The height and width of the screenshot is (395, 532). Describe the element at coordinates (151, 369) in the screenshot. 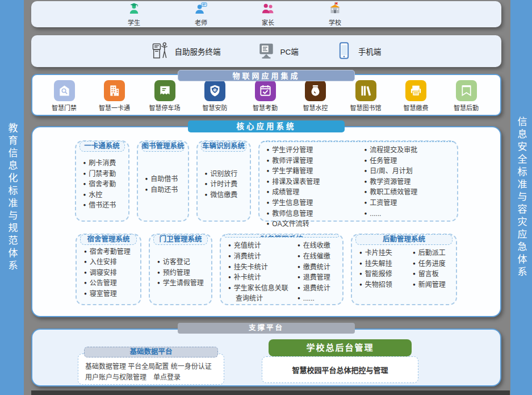

I see `base-data-platform-body: 基础数据管理 平台全局配置 统一身份认证 用户账户与权限管理 单点登录` at that location.